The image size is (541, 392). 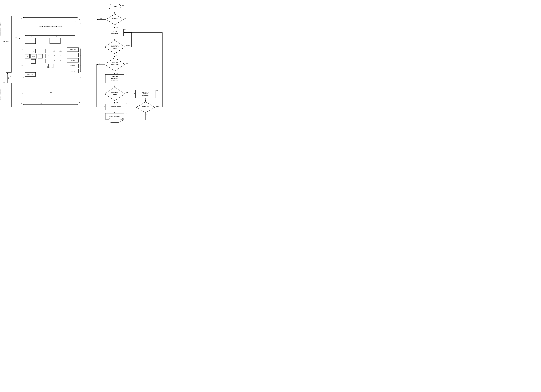 What do you see at coordinates (30, 40) in the screenshot?
I see `btn-start-yes: START/ YES` at bounding box center [30, 40].